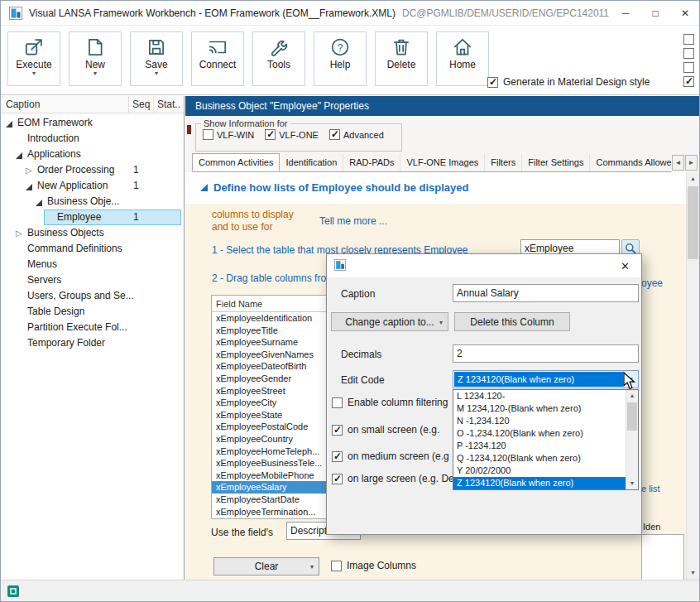  I want to click on toolbar-button-tools: Tools, so click(279, 59).